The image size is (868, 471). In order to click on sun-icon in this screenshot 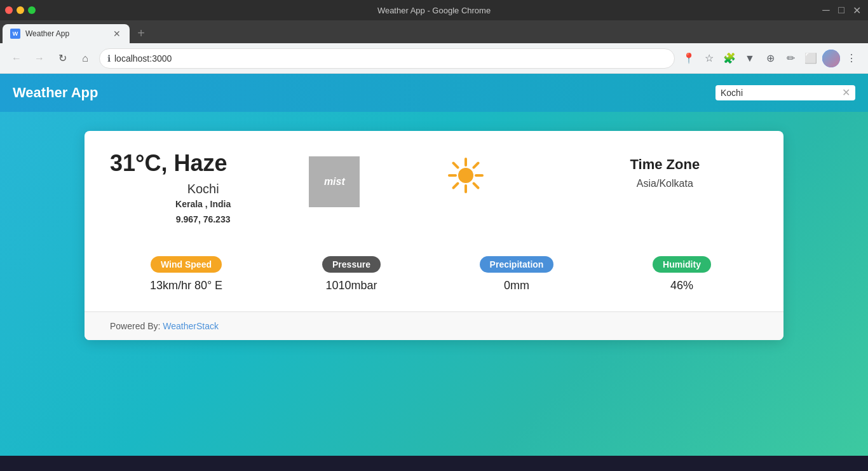, I will do `click(466, 175)`.